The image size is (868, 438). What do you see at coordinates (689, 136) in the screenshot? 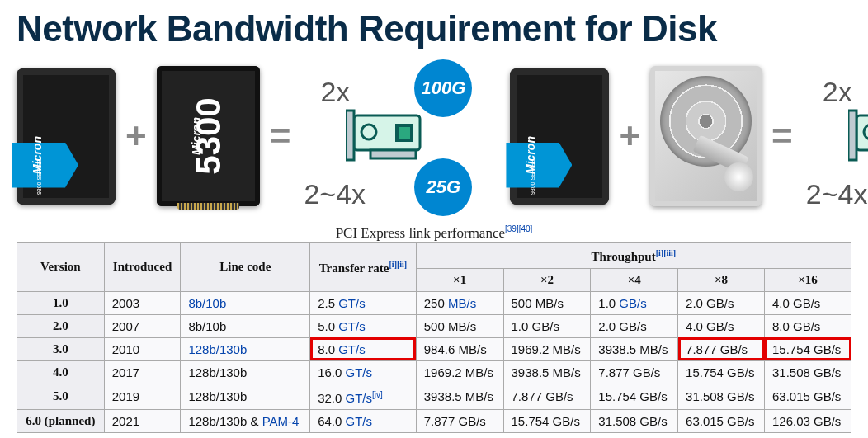
I see `group-ssd-hdd: Micron 9300 SERIES + = 2x 25G 2~4x 10G` at bounding box center [689, 136].